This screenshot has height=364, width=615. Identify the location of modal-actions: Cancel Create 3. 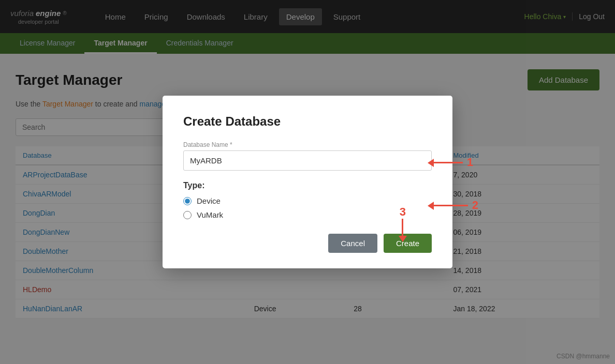
(307, 243).